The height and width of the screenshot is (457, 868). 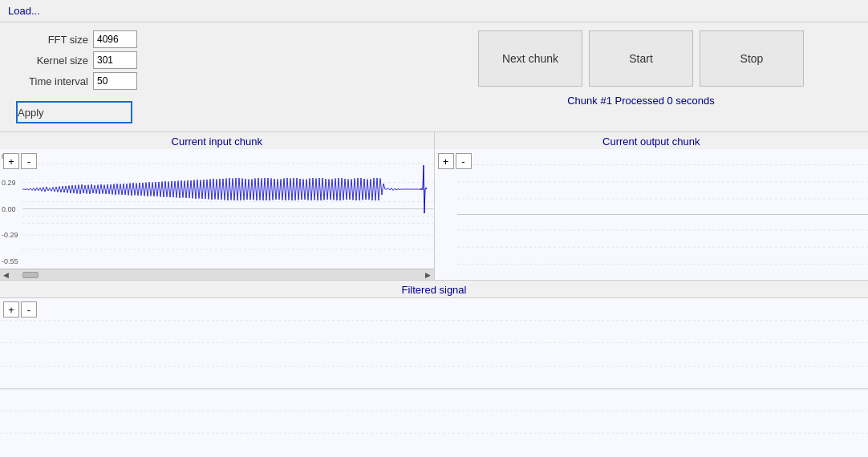 I want to click on kernel-input, so click(x=116, y=60).